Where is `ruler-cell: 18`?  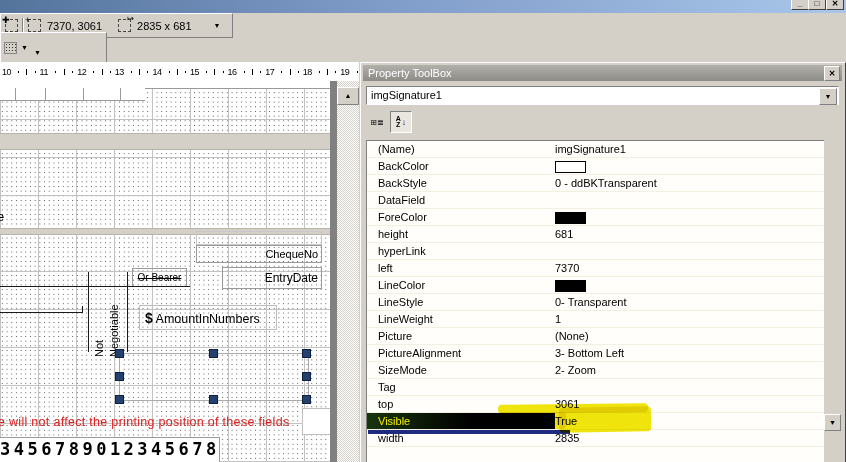
ruler-cell: 18 is located at coordinates (320, 72).